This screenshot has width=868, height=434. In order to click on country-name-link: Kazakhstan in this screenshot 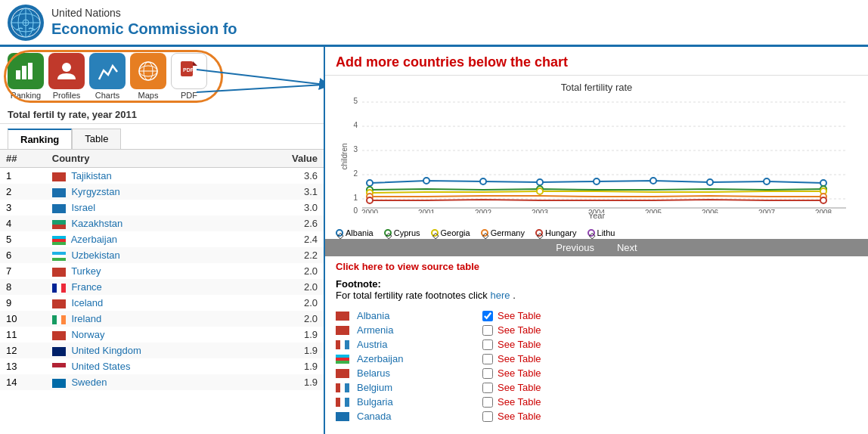, I will do `click(97, 224)`.